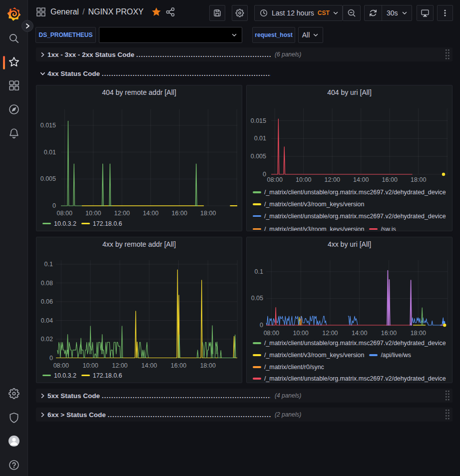  I want to click on svg-text: 0.05, so click(257, 298).